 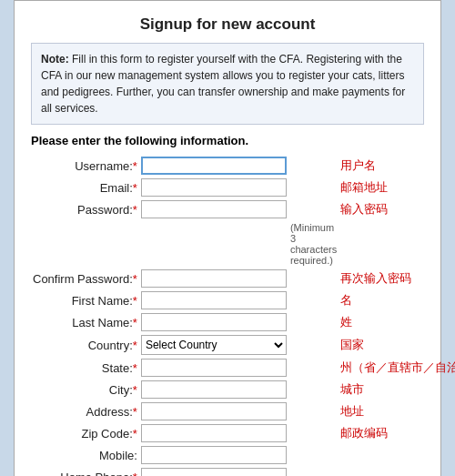 I want to click on city-chinese: 城市, so click(x=397, y=390).